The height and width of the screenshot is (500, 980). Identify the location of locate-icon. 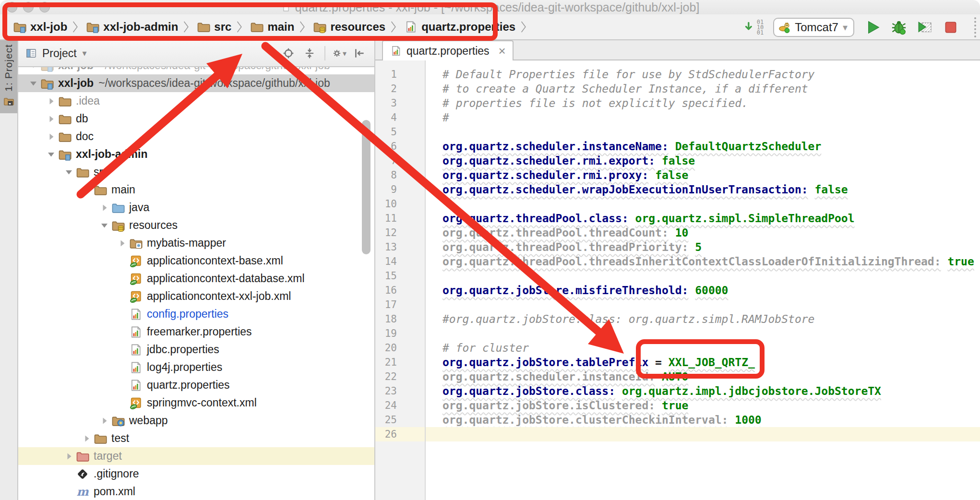
(289, 53).